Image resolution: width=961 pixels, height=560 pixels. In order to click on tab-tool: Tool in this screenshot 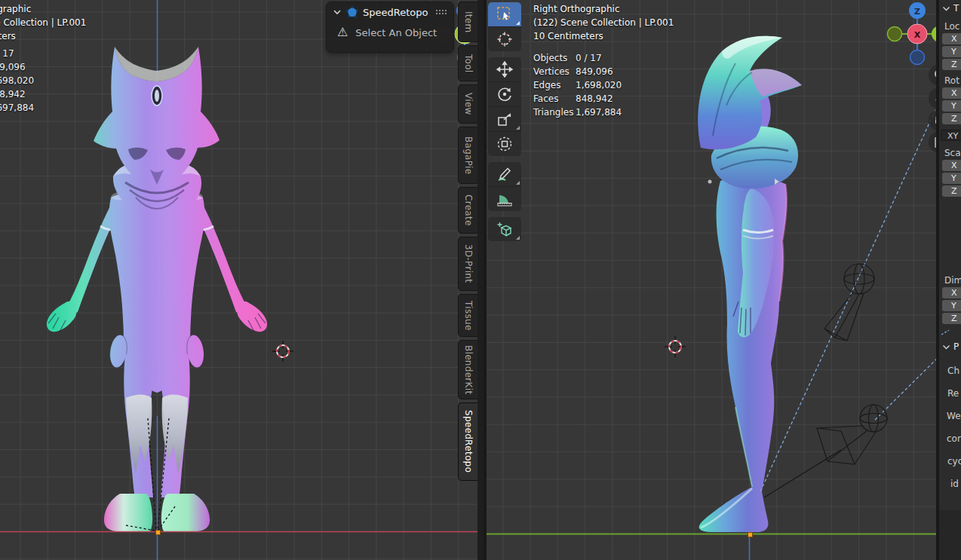, I will do `click(468, 63)`.